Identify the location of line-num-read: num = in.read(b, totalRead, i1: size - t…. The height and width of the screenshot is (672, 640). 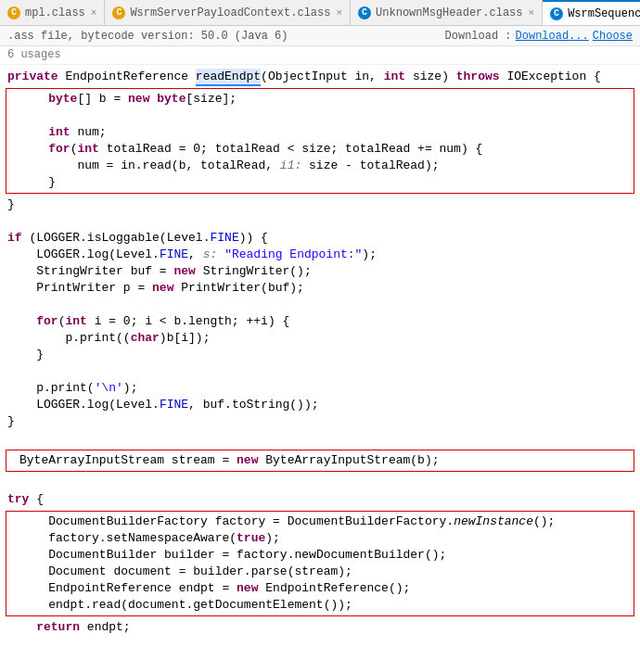
(320, 166).